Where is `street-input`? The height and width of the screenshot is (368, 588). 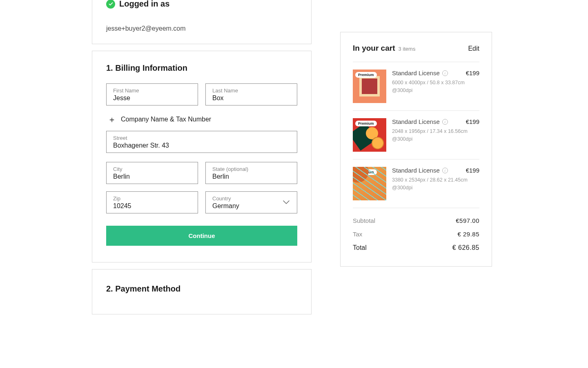 street-input is located at coordinates (202, 146).